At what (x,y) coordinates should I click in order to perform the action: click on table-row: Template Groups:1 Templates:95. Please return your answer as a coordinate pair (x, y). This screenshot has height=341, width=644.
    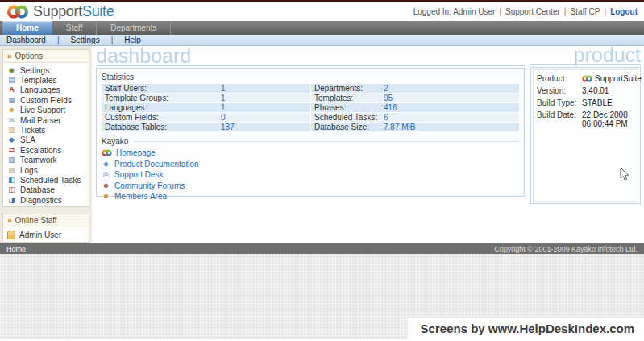
    Looking at the image, I should click on (310, 98).